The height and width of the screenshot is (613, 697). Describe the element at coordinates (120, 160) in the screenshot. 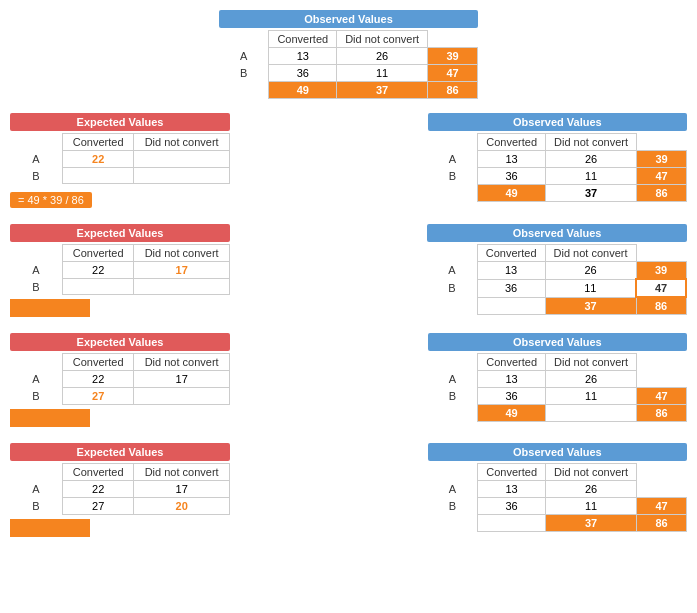

I see `row2-expected-block: Expected Values Converted Did not conver…` at that location.